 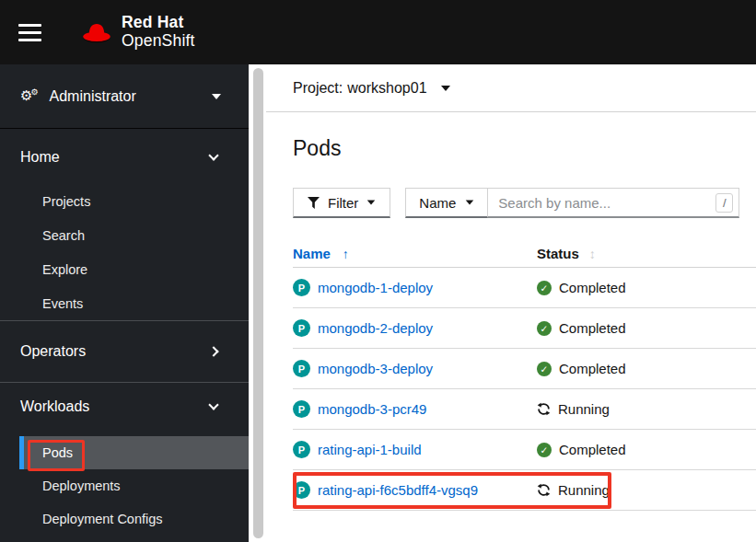 What do you see at coordinates (525, 288) in the screenshot?
I see `table-row: P mongodb-1-deploy ✓ Completed` at bounding box center [525, 288].